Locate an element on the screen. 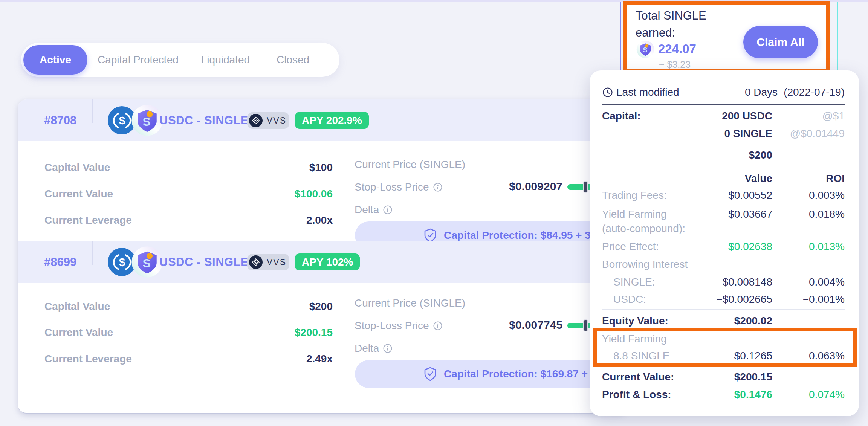 The image size is (868, 426). tab-active: Active is located at coordinates (55, 60).